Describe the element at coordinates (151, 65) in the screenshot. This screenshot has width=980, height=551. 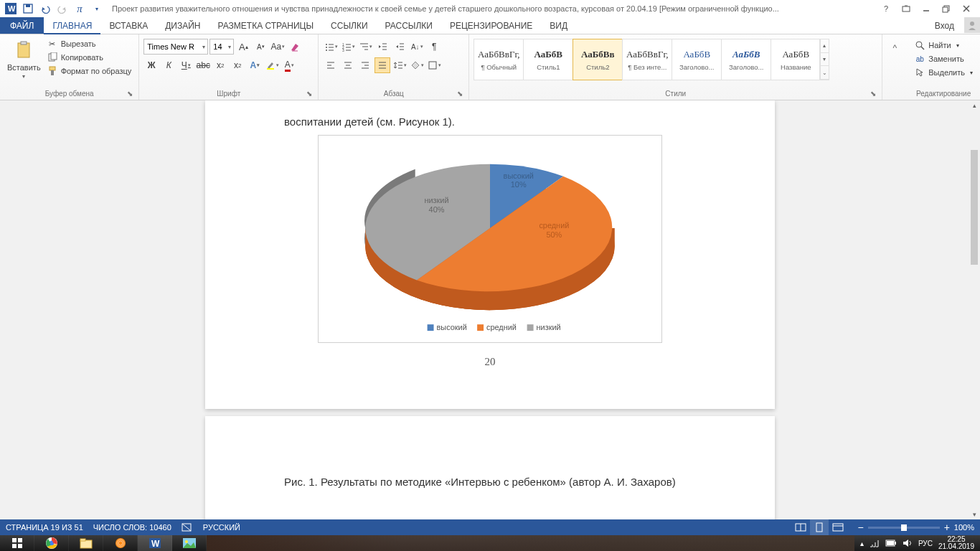
I see `bold-button: Ж` at that location.